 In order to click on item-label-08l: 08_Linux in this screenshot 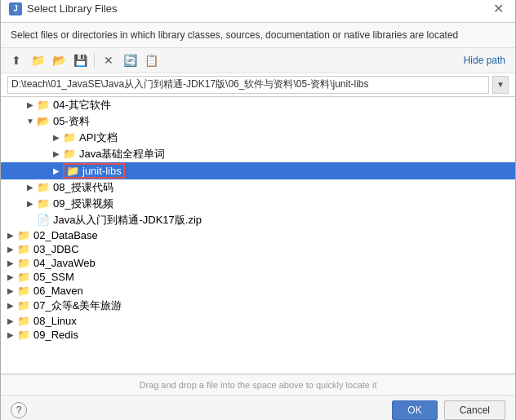, I will do `click(56, 321)`.